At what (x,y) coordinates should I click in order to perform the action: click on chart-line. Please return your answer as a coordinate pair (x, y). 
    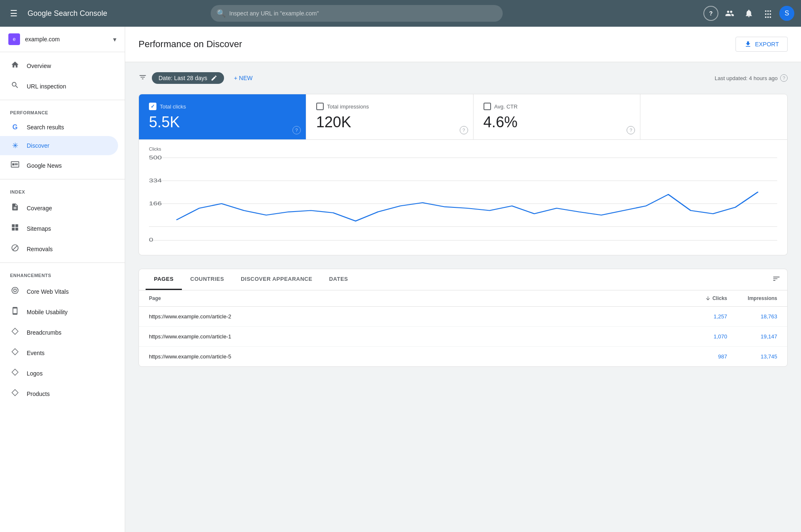
    Looking at the image, I should click on (467, 207).